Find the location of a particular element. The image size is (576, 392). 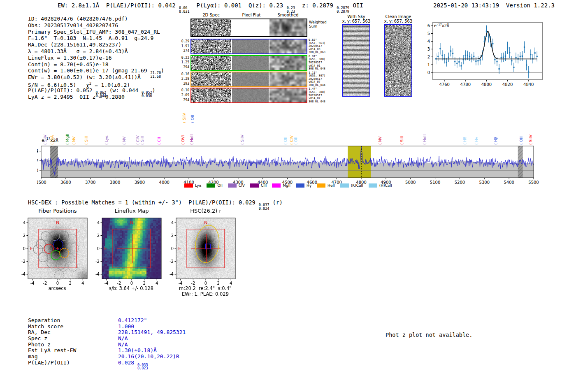

legend-item: OII is located at coordinates (214, 186).